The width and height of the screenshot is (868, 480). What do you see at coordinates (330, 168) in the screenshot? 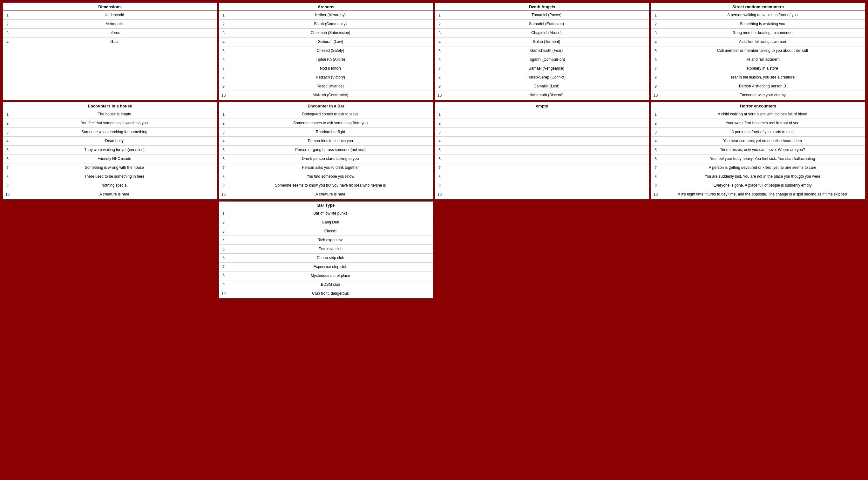
I see `row-value: Person asks you to drink together` at bounding box center [330, 168].